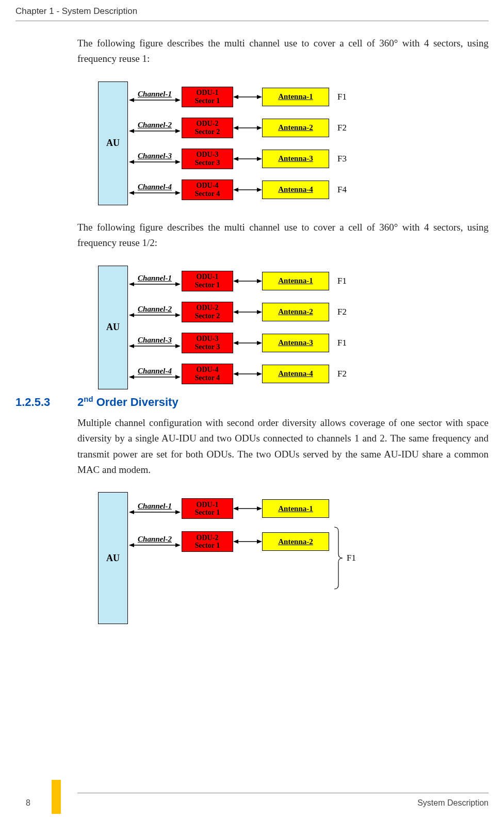 The image size is (504, 818). Describe the element at coordinates (46, 402) in the screenshot. I see `section-number: 1.2.5.3` at that location.